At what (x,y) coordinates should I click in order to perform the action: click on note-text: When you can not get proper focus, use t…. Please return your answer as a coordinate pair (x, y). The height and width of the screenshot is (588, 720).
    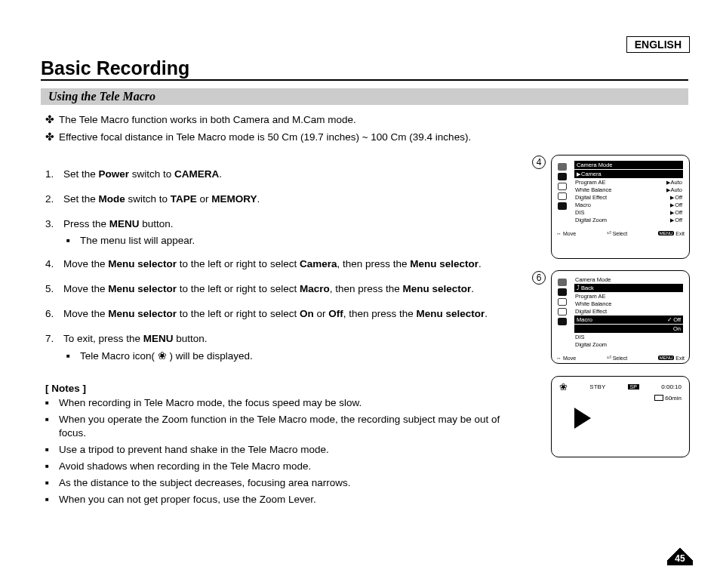
    Looking at the image, I should click on (187, 500).